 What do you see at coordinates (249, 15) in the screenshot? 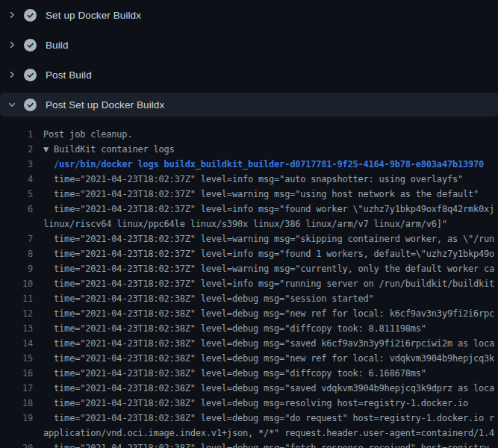
I see `step-row-set-up-docker-buildx: Set up Docker Buildx` at bounding box center [249, 15].